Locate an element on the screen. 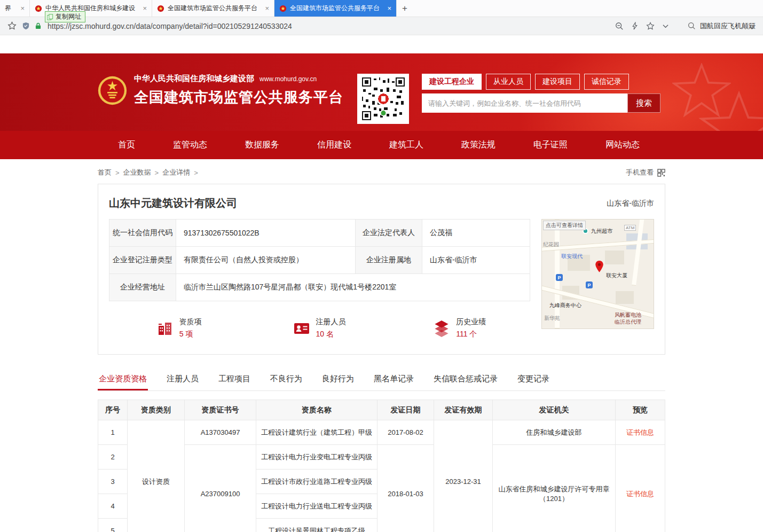 This screenshot has width=763, height=532. cell-qual-name: 工程设计电力行业变电工程专业丙级 is located at coordinates (317, 457).